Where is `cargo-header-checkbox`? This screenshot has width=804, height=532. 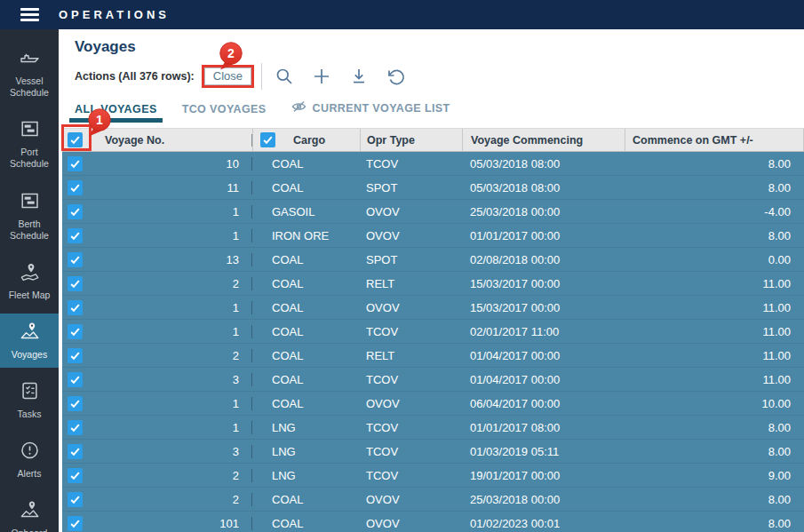 cargo-header-checkbox is located at coordinates (268, 140).